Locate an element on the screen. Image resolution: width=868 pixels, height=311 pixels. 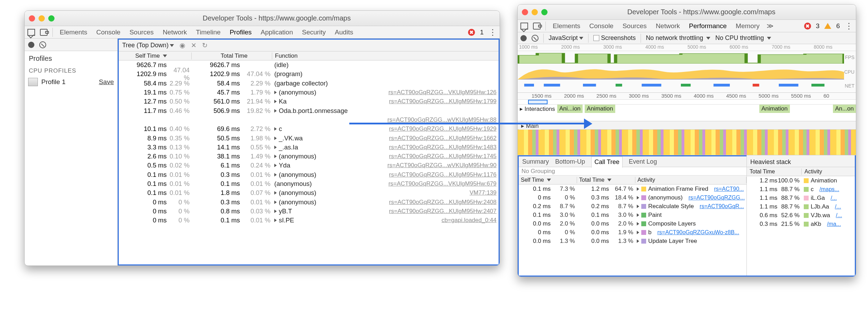
source-link: VM77:139 is located at coordinates (484, 193).